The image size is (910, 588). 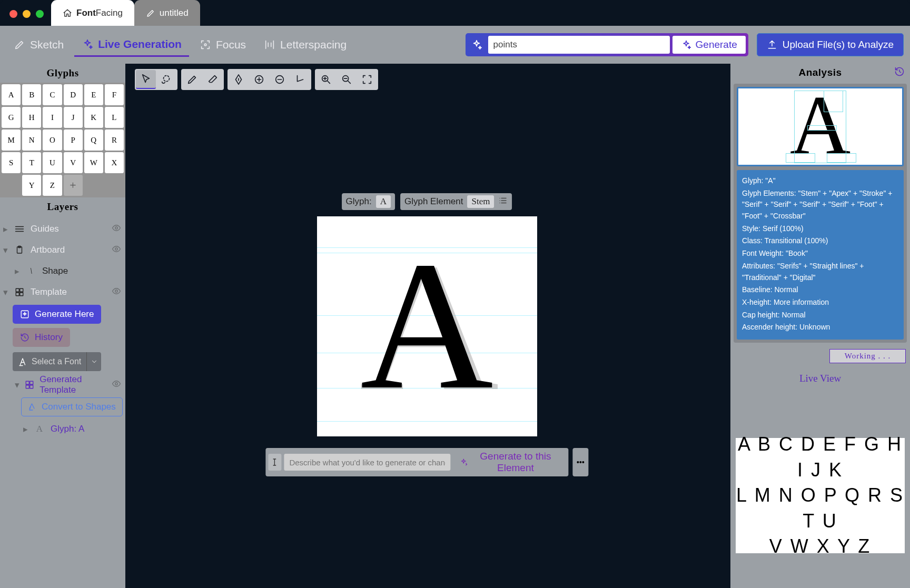 I want to click on glyph-cell-R: R, so click(x=114, y=140).